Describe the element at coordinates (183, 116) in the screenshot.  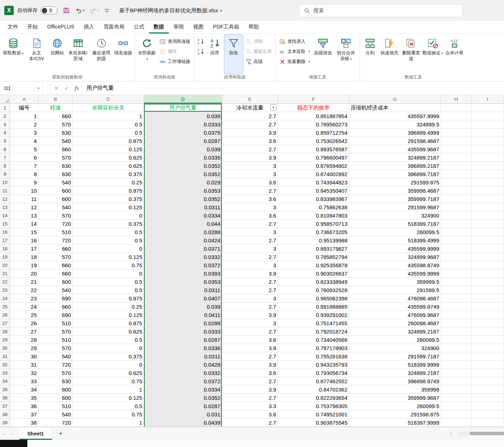
I see `cell-D2: 0.039` at that location.